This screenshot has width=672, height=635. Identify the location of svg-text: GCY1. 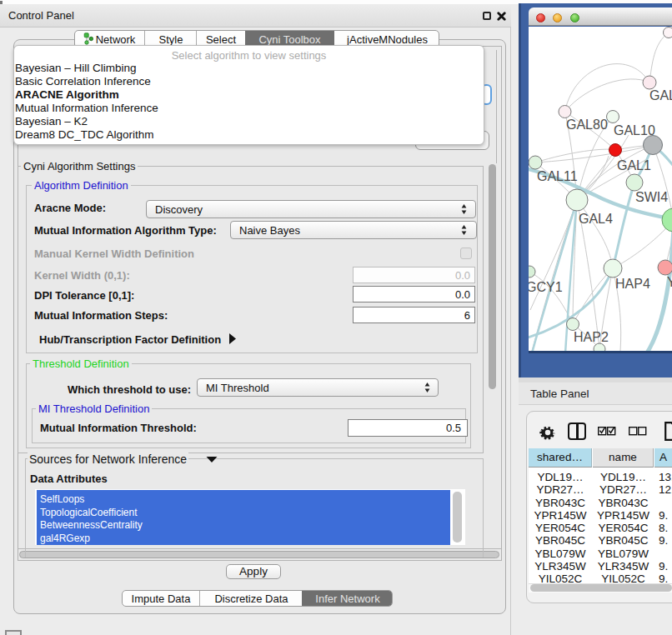
(545, 287).